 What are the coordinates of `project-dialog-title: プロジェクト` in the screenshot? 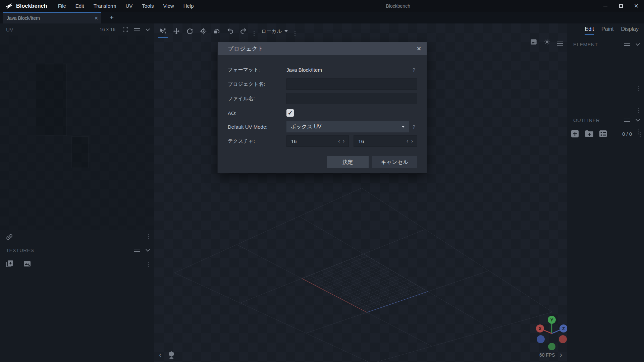 It's located at (241, 49).